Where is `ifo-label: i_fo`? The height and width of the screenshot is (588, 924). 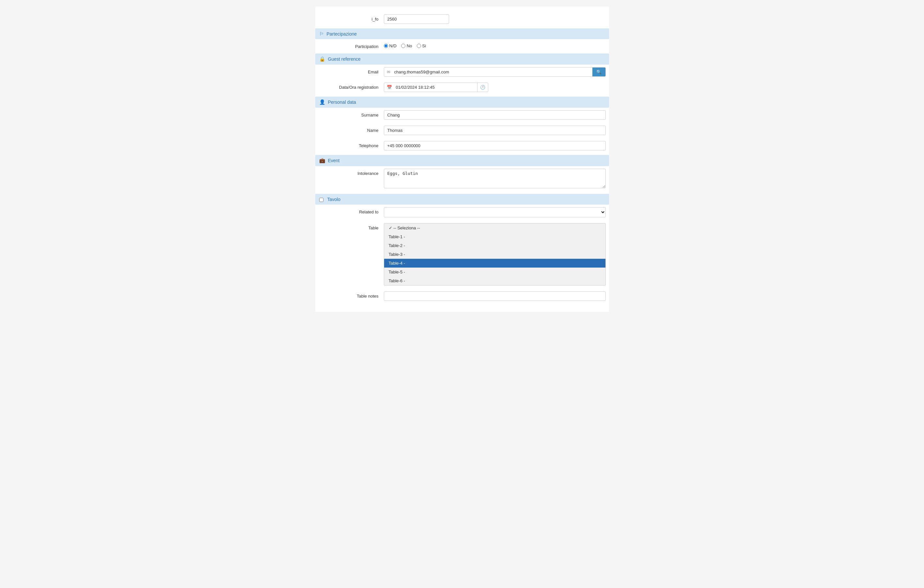
ifo-label: i_fo is located at coordinates (351, 18).